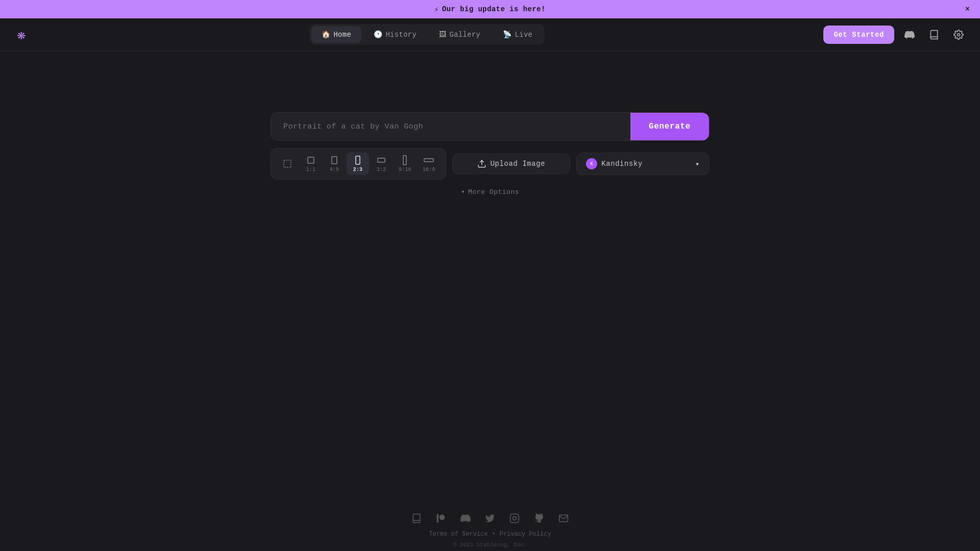 The width and height of the screenshot is (980, 551). Describe the element at coordinates (490, 545) in the screenshot. I see `footer-copyright: © 2023 Stablecog, Inc.` at that location.